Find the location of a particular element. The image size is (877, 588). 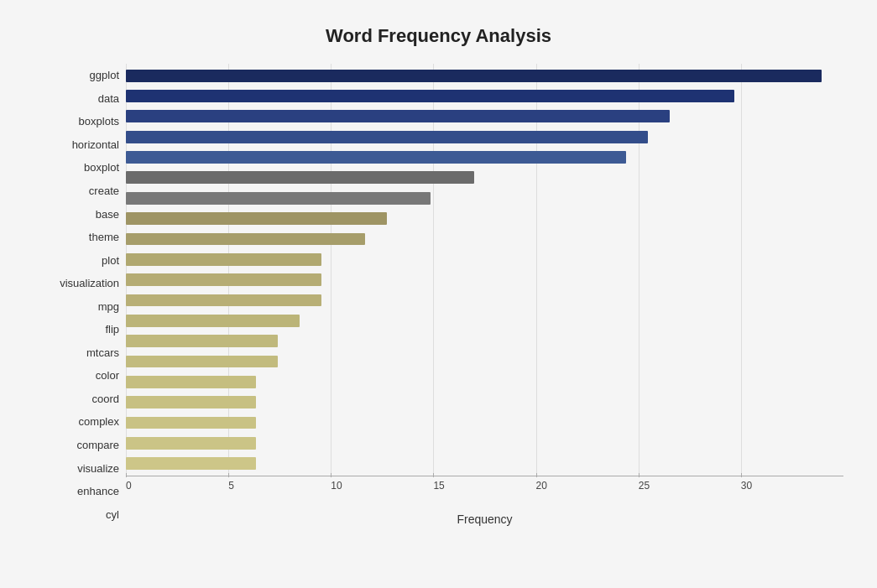

x-tick: 0 is located at coordinates (177, 486).